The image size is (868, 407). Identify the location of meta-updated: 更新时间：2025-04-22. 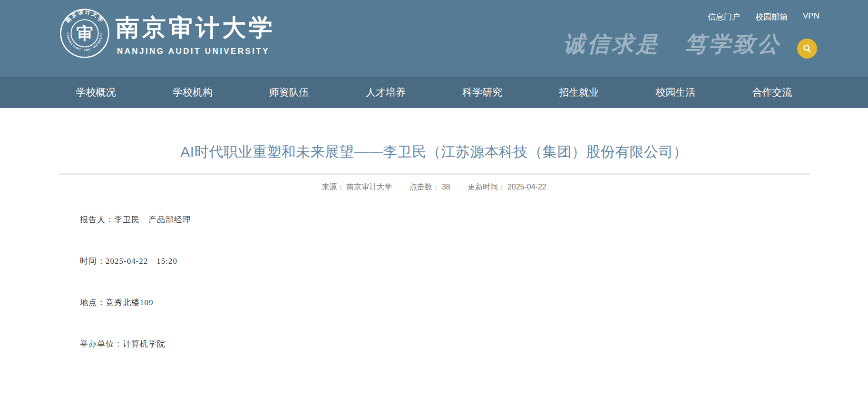
(507, 188).